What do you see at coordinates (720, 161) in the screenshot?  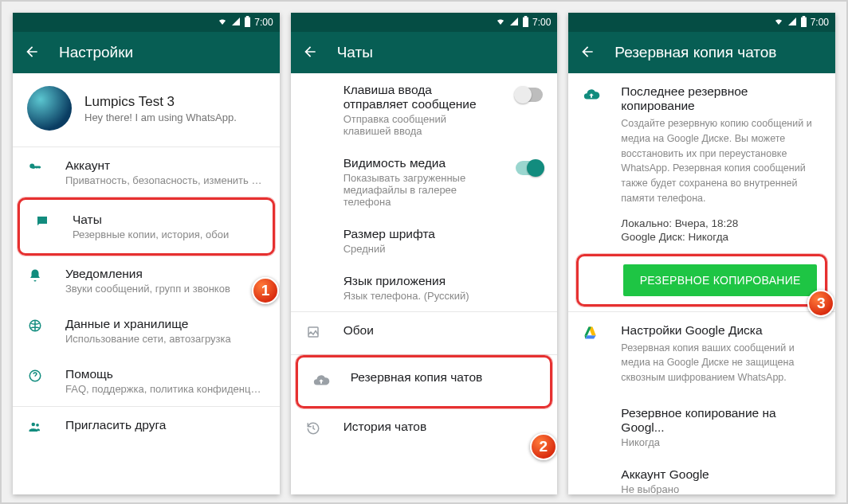 I see `section-description: Создайте резервную копию сообщений и мед…` at bounding box center [720, 161].